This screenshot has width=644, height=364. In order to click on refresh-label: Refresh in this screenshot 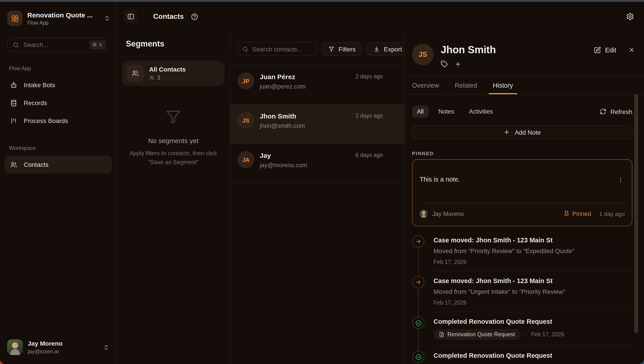, I will do `click(621, 112)`.